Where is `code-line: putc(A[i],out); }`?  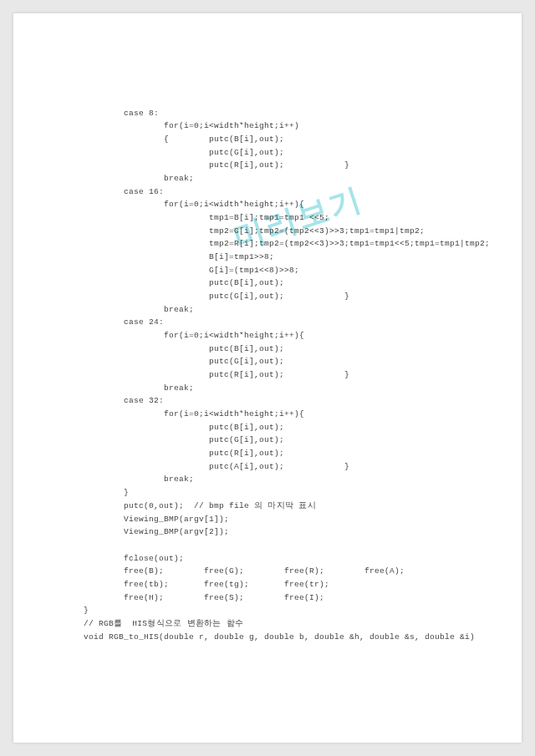 code-line: putc(A[i],out); } is located at coordinates (217, 466).